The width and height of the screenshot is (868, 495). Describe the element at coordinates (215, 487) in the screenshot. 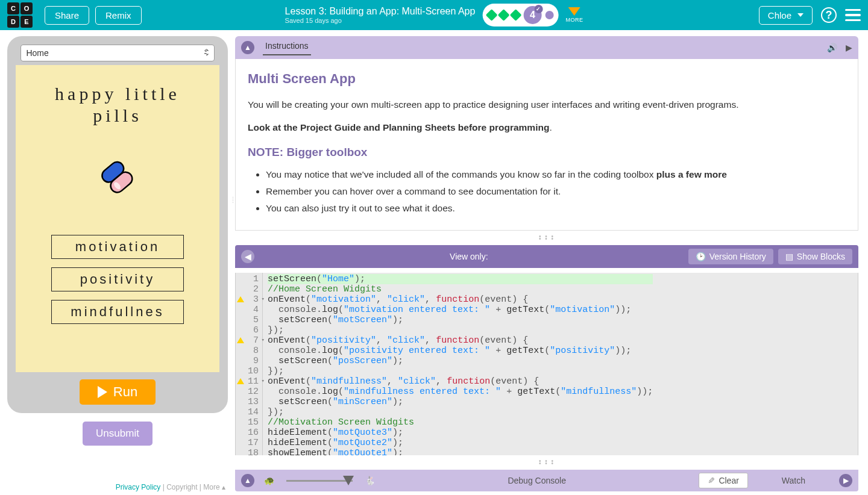

I see `more-link: More ▴` at that location.